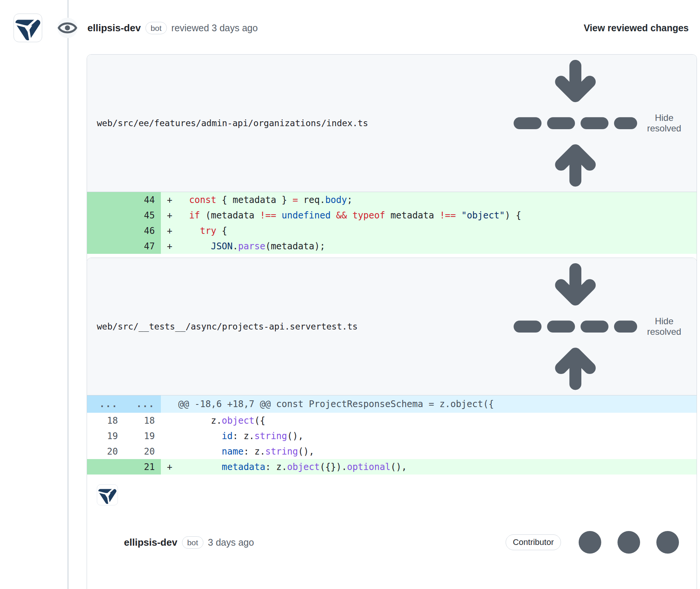  Describe the element at coordinates (392, 246) in the screenshot. I see `diff-row: 47+ JSON.parse(metadata);` at that location.